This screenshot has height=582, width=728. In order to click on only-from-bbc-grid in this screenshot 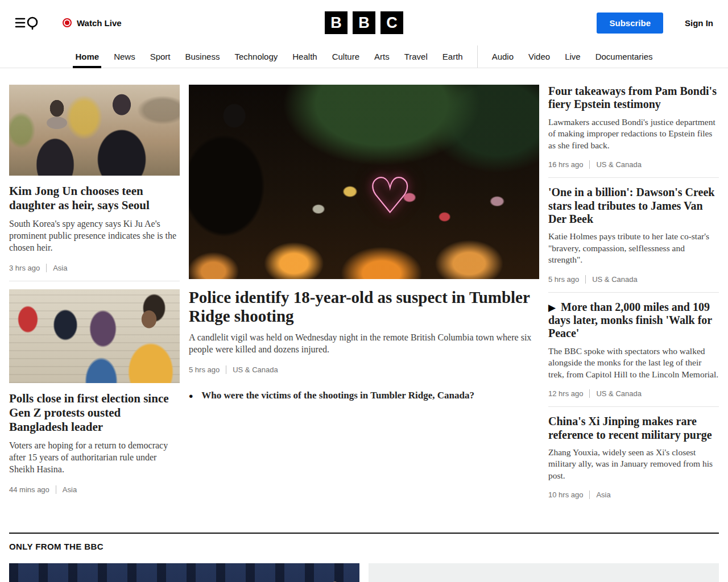, I will do `click(364, 573)`.